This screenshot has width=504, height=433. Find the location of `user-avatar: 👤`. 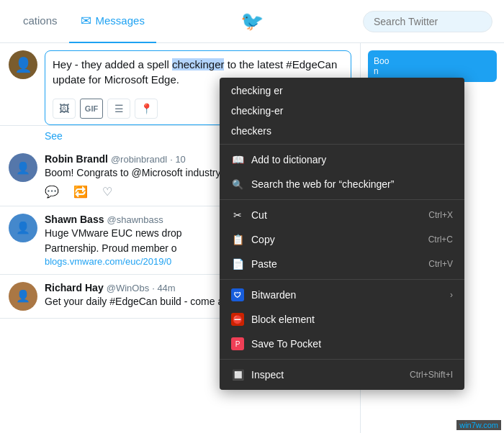

user-avatar: 👤 is located at coordinates (23, 65).